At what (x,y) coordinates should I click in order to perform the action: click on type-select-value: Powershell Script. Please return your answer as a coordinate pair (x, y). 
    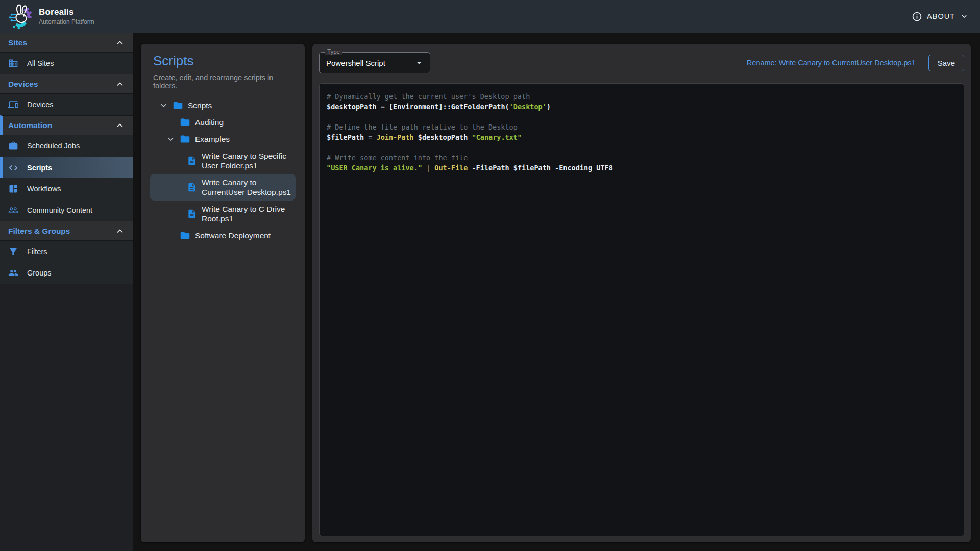
    Looking at the image, I should click on (370, 63).